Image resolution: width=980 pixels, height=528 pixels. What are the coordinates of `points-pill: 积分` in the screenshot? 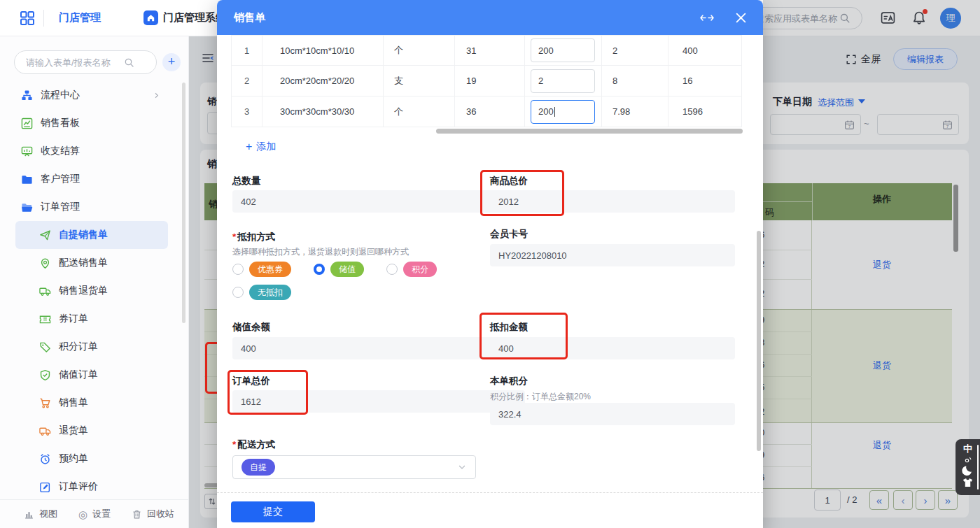 It's located at (420, 269).